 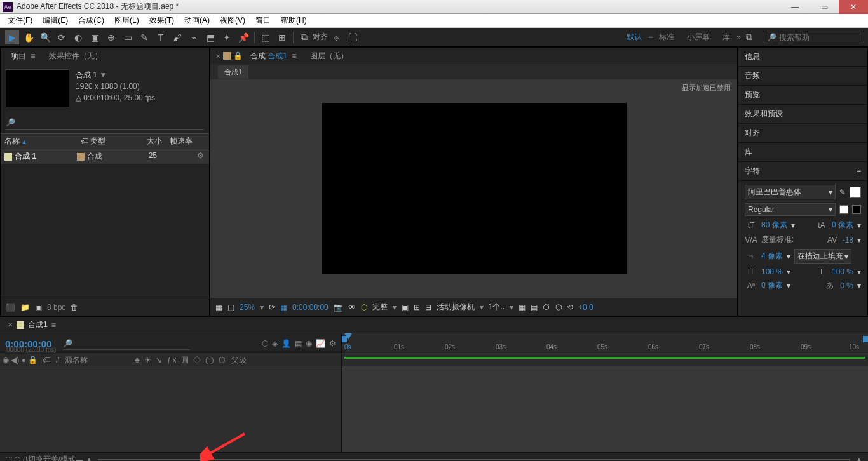 What do you see at coordinates (790, 210) in the screenshot?
I see `font-style-select: Regular▾` at bounding box center [790, 210].